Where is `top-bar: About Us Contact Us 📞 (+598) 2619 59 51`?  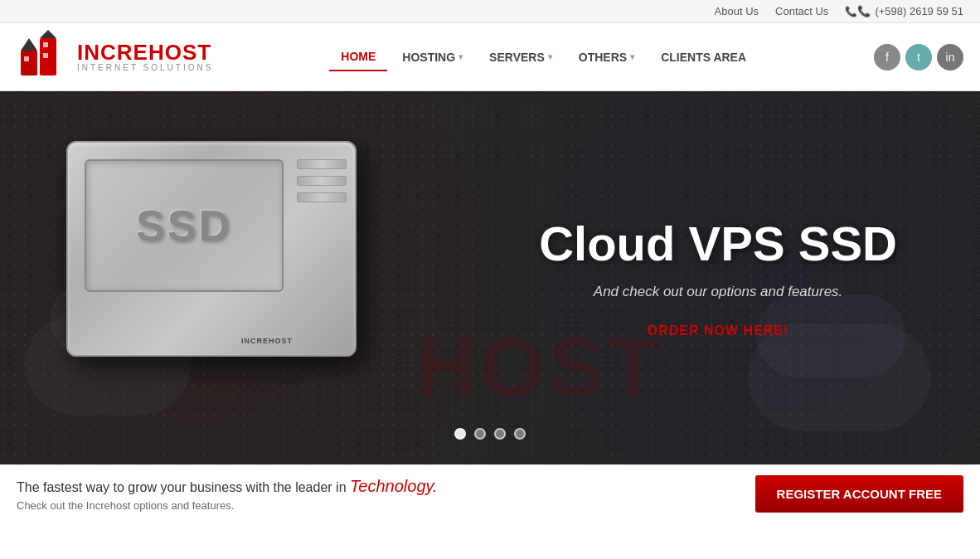
top-bar: About Us Contact Us 📞 (+598) 2619 59 51 is located at coordinates (490, 12).